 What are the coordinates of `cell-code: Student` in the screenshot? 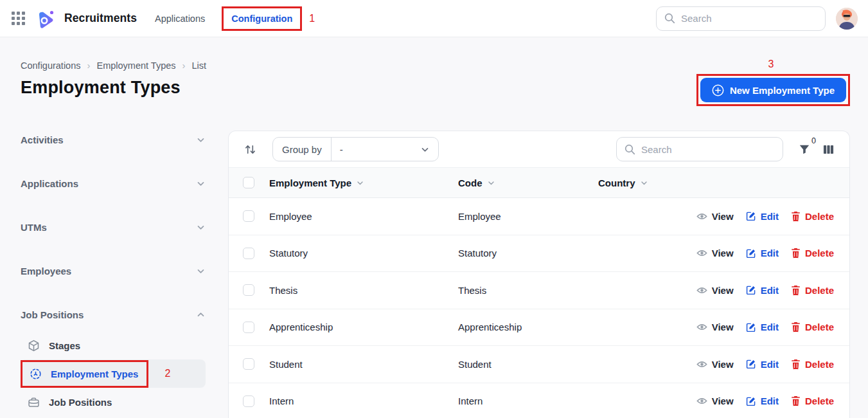 It's located at (528, 364).